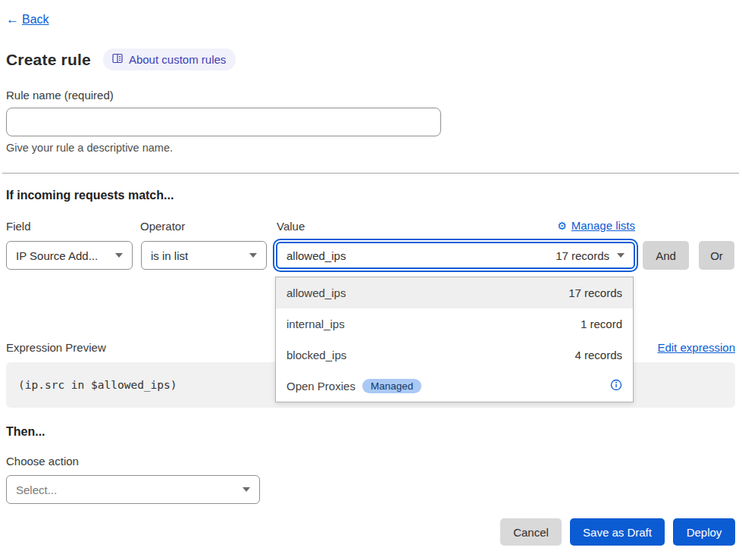 This screenshot has width=742, height=560. I want to click on manage-lists-link: ⚙ Manage lists, so click(596, 226).